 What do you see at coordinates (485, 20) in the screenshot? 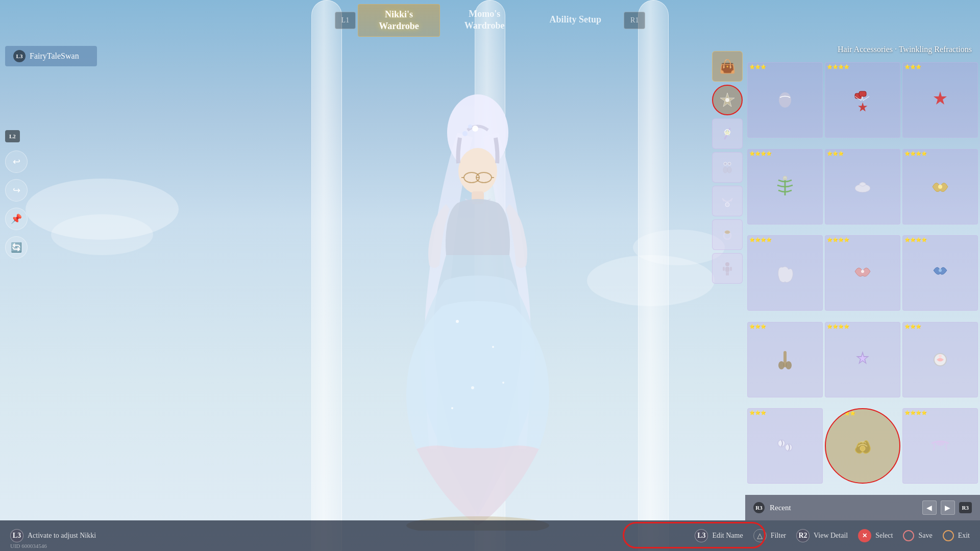
I see `tab-momos-wardrobe: Momo's Wardrobe` at bounding box center [485, 20].